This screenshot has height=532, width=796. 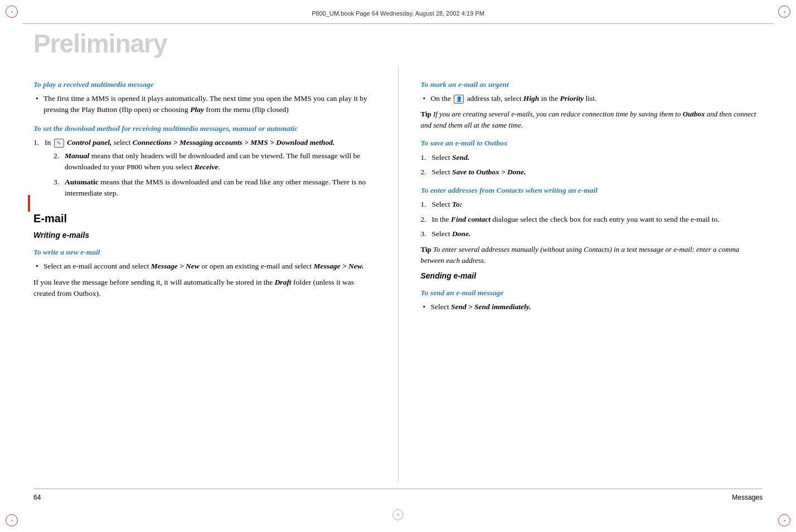 What do you see at coordinates (12, 520) in the screenshot?
I see `reg-mark-bl` at bounding box center [12, 520].